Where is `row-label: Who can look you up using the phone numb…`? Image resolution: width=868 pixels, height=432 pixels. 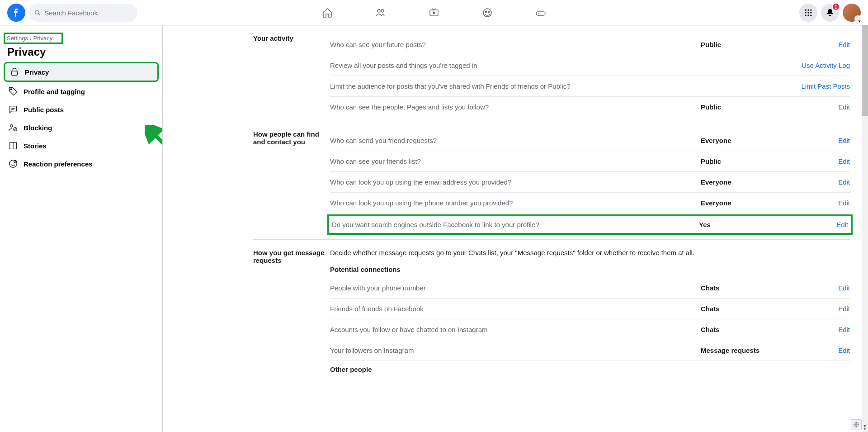 row-label: Who can look you up using the phone numb… is located at coordinates (515, 203).